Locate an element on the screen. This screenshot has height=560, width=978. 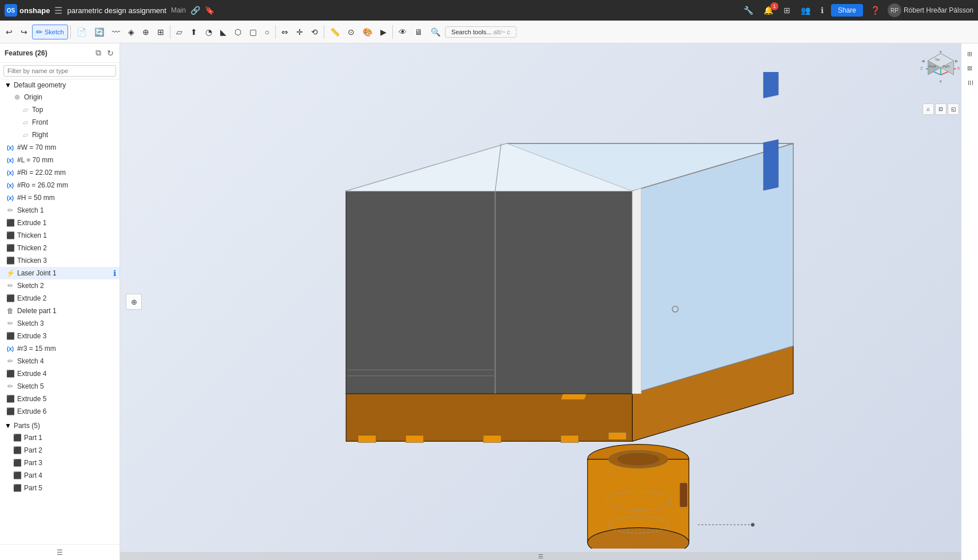
tree-item-extrude1: ⬛ Extrude 1 is located at coordinates (59, 223).